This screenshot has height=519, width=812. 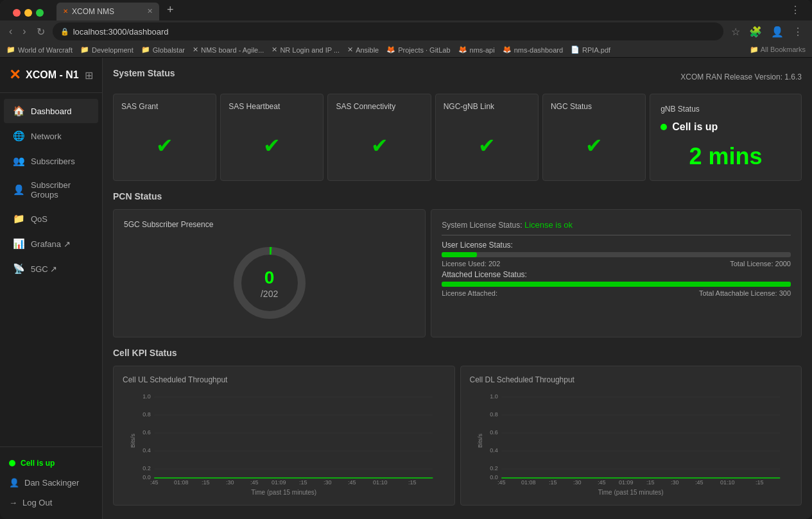 I want to click on sidebar-logout: → Log Out, so click(x=51, y=503).